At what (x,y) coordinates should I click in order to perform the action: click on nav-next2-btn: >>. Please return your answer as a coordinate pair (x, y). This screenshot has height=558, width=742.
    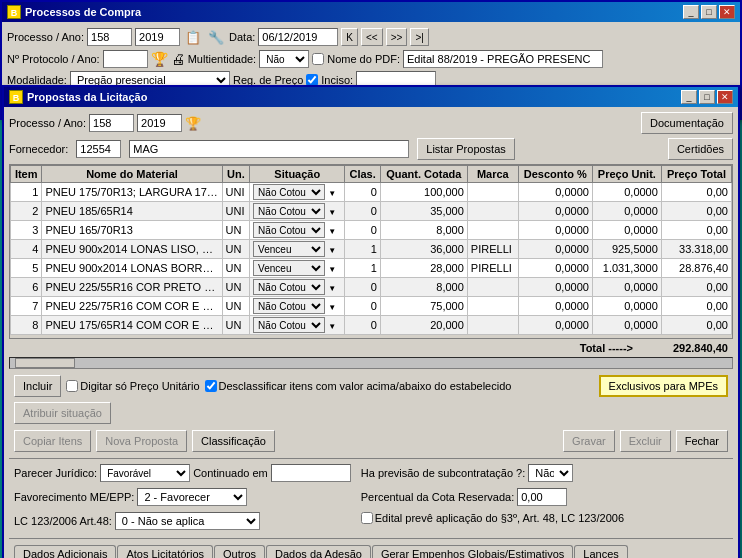
    Looking at the image, I should click on (397, 37).